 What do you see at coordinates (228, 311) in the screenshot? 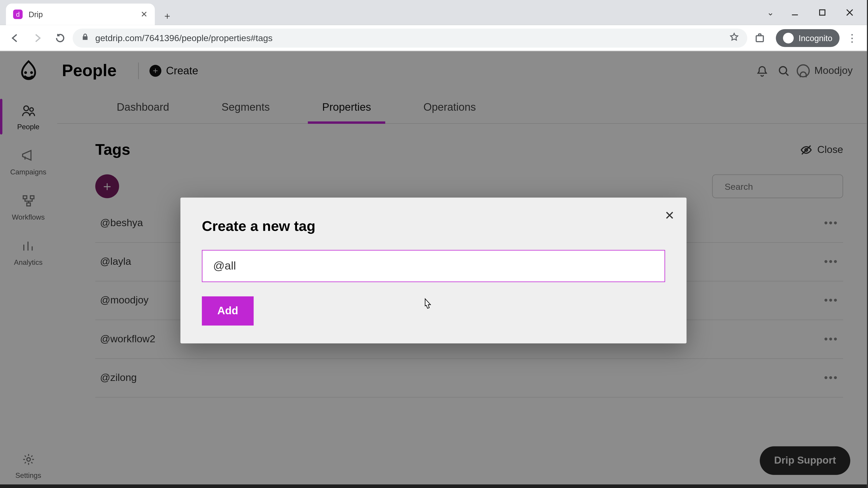
I see `add-button: Add` at bounding box center [228, 311].